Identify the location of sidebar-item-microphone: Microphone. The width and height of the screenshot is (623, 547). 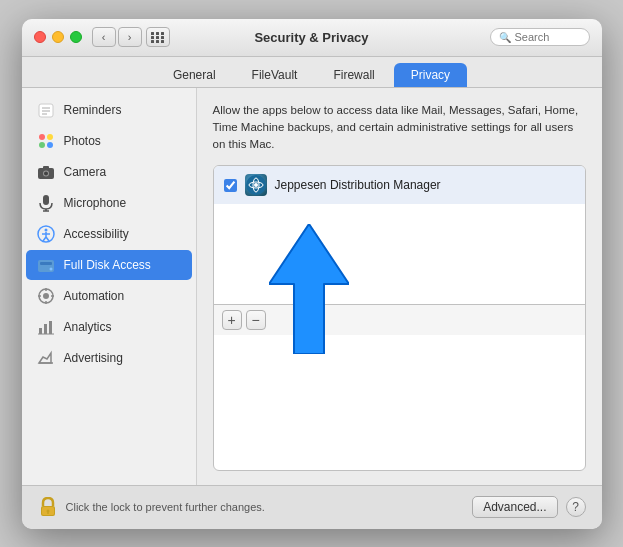
(109, 203).